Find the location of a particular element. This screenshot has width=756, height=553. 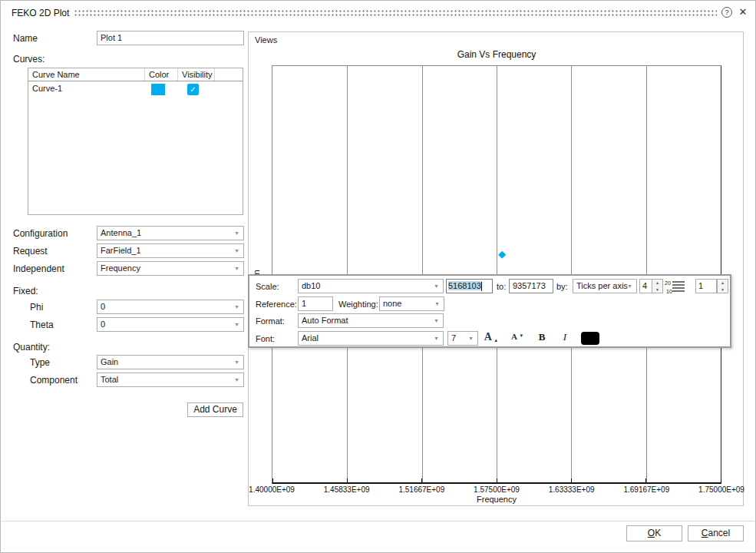

font-size-select: 7 ▾ is located at coordinates (463, 338).